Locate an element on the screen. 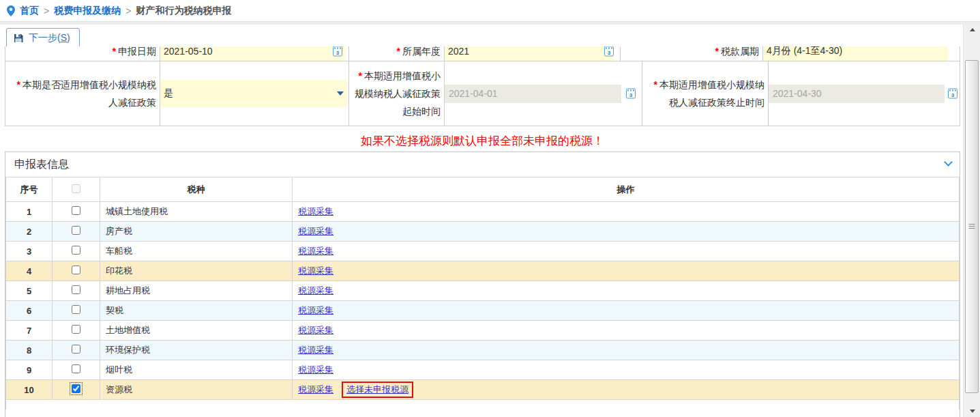 The height and width of the screenshot is (417, 980). chevron-down-icon is located at coordinates (340, 94).